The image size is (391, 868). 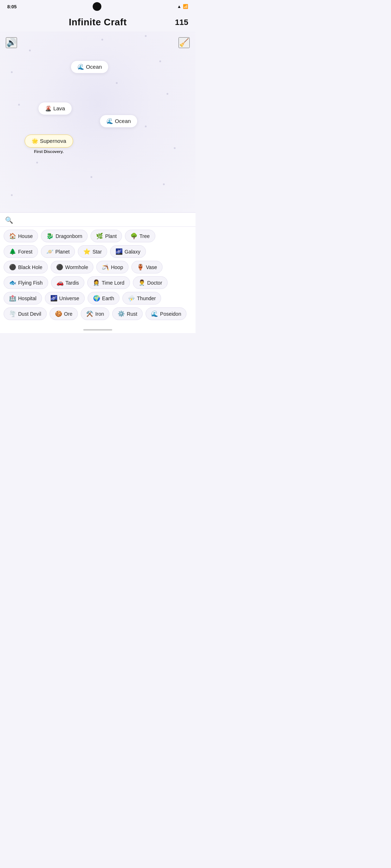 What do you see at coordinates (166, 314) in the screenshot?
I see `grid-item-poseidon: 🌊Poseidon` at bounding box center [166, 314].